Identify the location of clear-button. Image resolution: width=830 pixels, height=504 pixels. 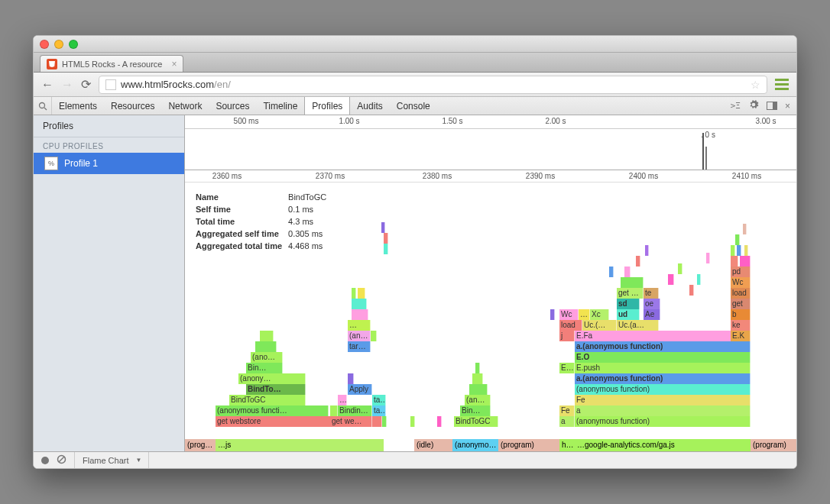
(61, 460).